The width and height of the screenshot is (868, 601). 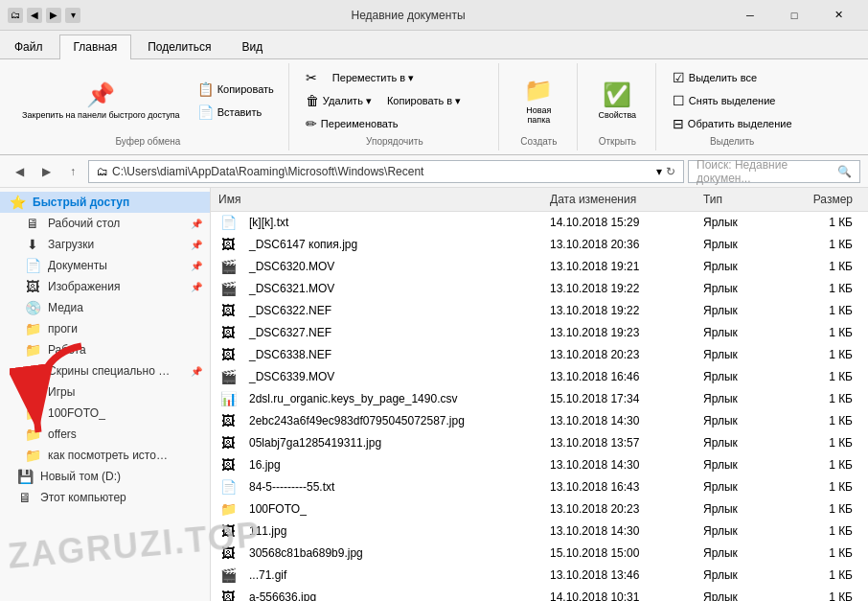 What do you see at coordinates (539, 575) in the screenshot?
I see `table-row: 🎬 ...71.gif 13.10.2018 13:46 Ярлык 1 КБ` at bounding box center [539, 575].